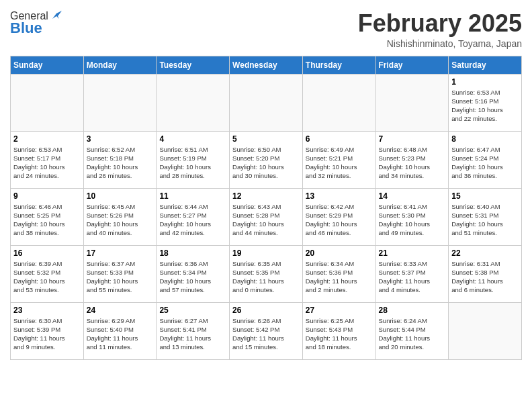 This screenshot has height=411, width=532. Describe the element at coordinates (47, 220) in the screenshot. I see `day-info: Sunrise: 6:46 AM Sunset: 5:25 PM Dayligh…` at that location.